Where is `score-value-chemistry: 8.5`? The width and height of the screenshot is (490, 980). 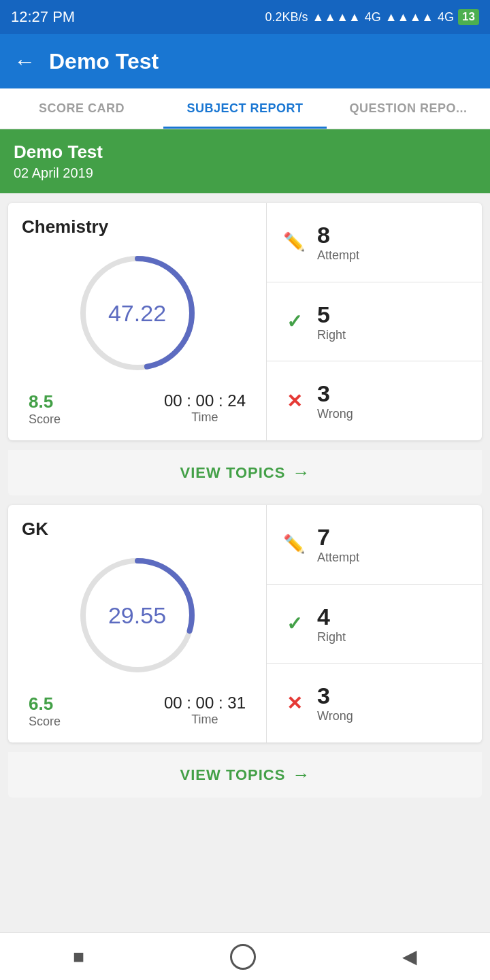
score-value-chemistry: 8.5 is located at coordinates (45, 402).